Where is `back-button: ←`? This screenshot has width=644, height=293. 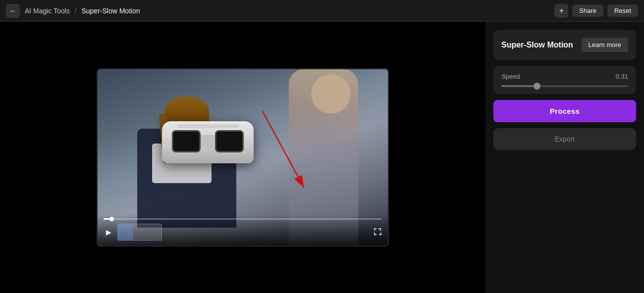
back-button: ← is located at coordinates (13, 11).